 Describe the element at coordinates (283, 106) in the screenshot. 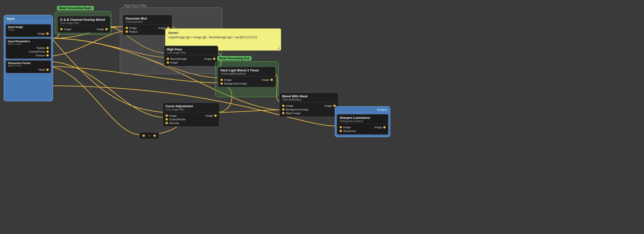

I see `bwm-image-in-port` at that location.